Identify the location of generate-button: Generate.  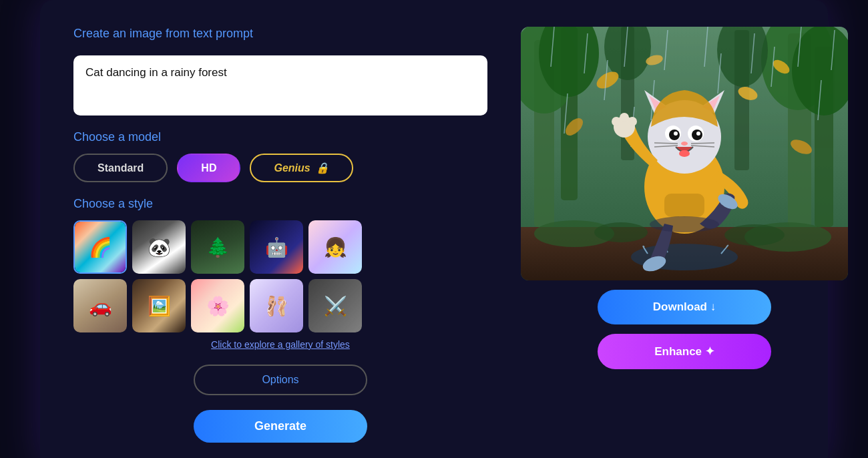
(280, 426).